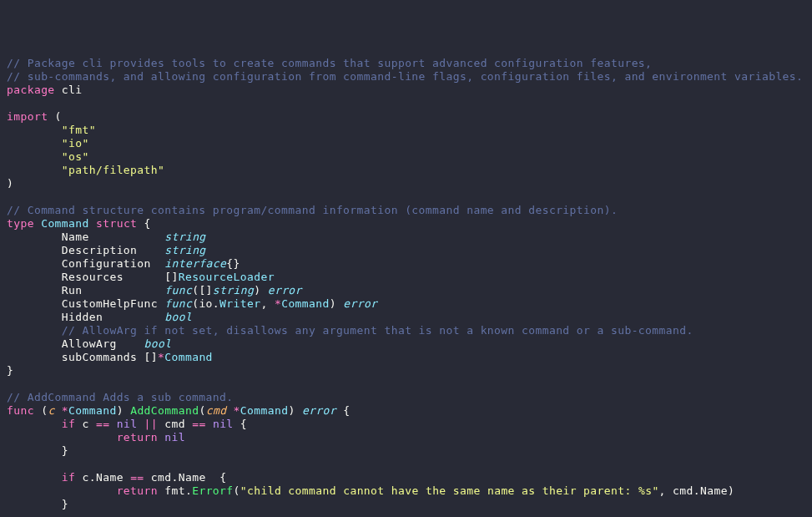 This screenshot has width=812, height=517. Describe the element at coordinates (85, 264) in the screenshot. I see `field-configuration: Configuration` at that location.